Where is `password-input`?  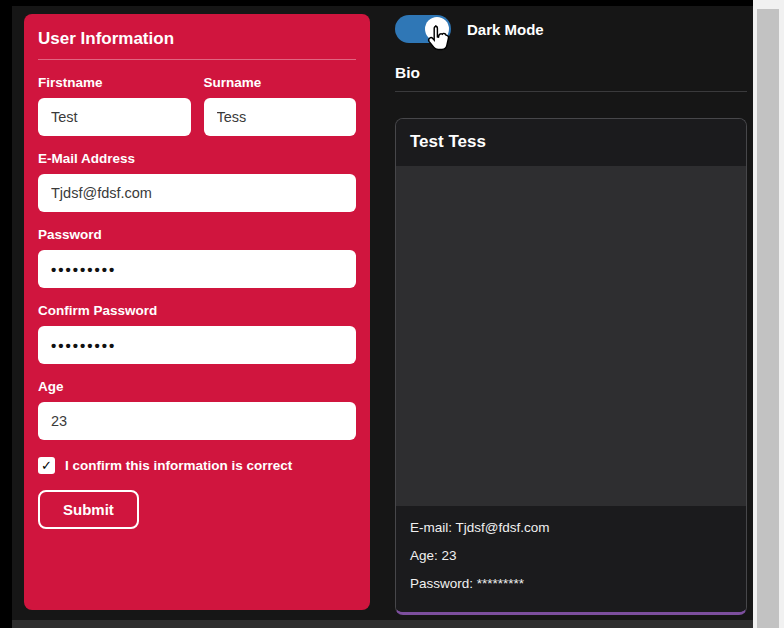 password-input is located at coordinates (197, 269).